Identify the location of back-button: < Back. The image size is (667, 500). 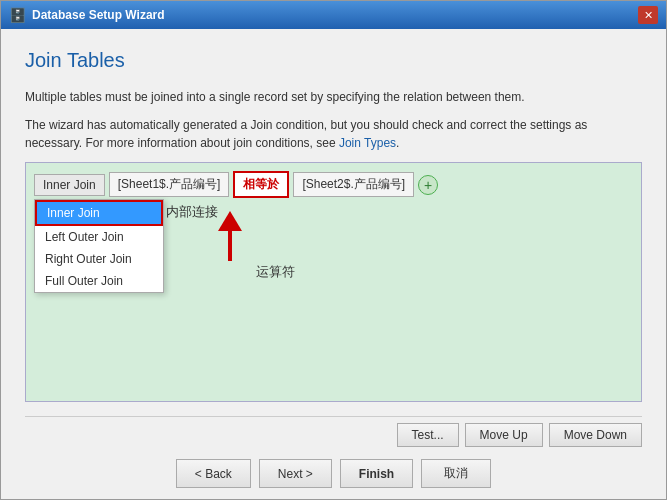
(214, 474).